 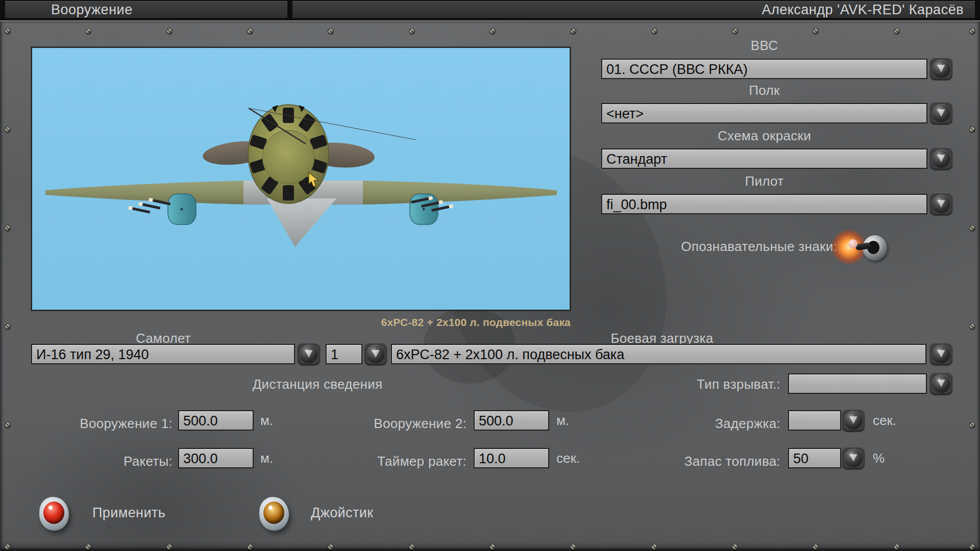 What do you see at coordinates (163, 354) in the screenshot?
I see `aircraft-select: И-16 тип 29, 1940` at bounding box center [163, 354].